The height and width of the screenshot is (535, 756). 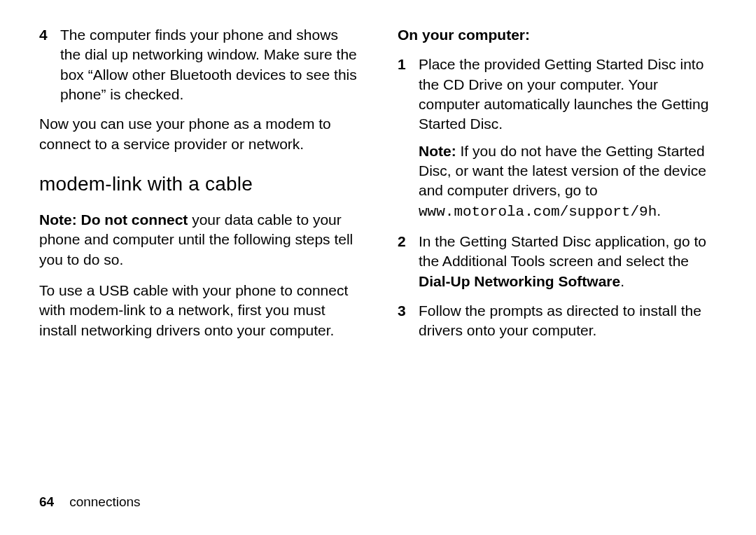 I want to click on step-number: 4, so click(x=50, y=64).